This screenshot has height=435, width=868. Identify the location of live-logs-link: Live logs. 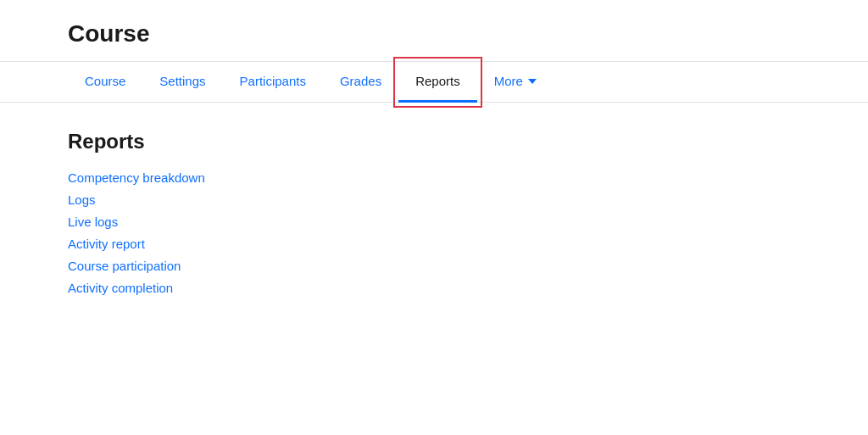
(93, 222).